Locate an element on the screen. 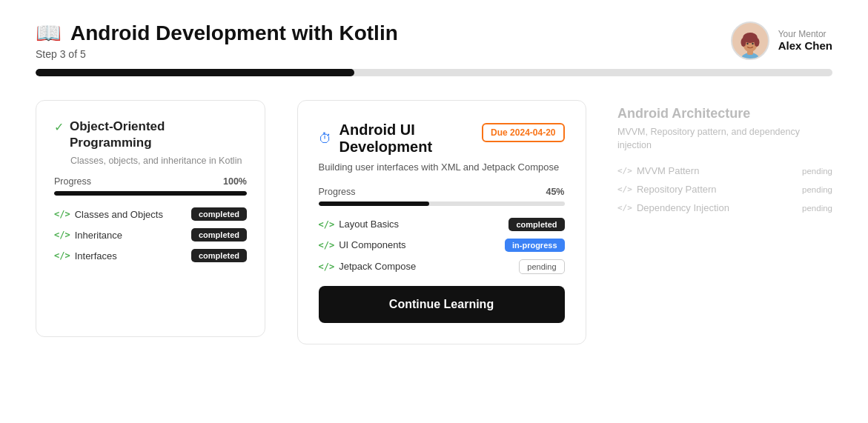  architecture-card: Android Architecture MVVM, Repository pa… is located at coordinates (725, 163).